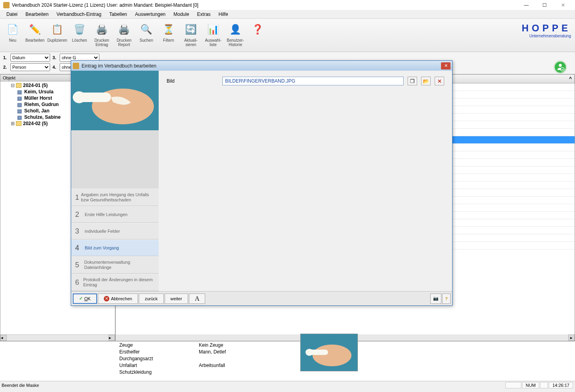  What do you see at coordinates (115, 248) in the screenshot?
I see `dialog-nav-item-4: 4Bild zum Vorgang` at bounding box center [115, 248].